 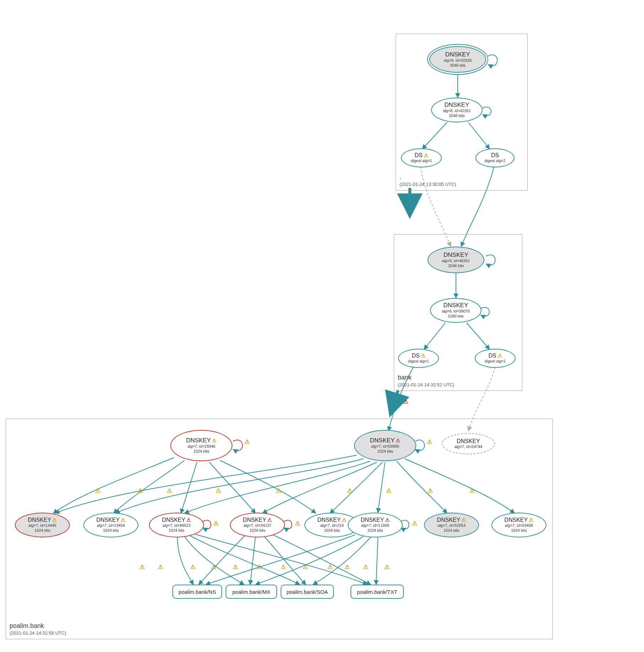 I want to click on leaf-soa: poalim.bank/SOA, so click(x=307, y=592).